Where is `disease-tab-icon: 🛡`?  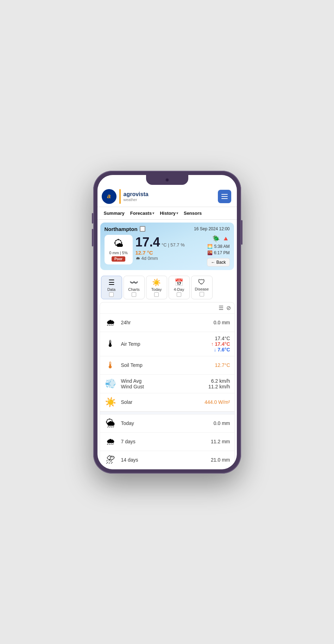
disease-tab-icon: 🛡 is located at coordinates (202, 282).